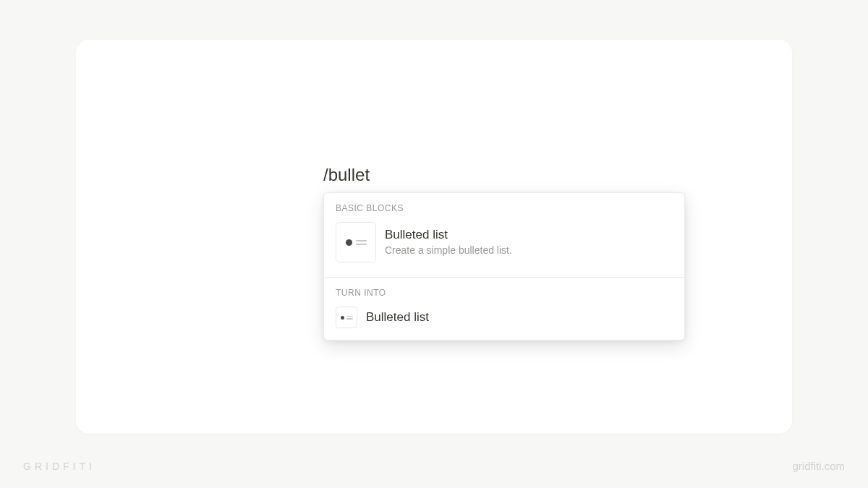 The height and width of the screenshot is (488, 868). Describe the element at coordinates (504, 175) in the screenshot. I see `slash-command-text: /bullet` at that location.